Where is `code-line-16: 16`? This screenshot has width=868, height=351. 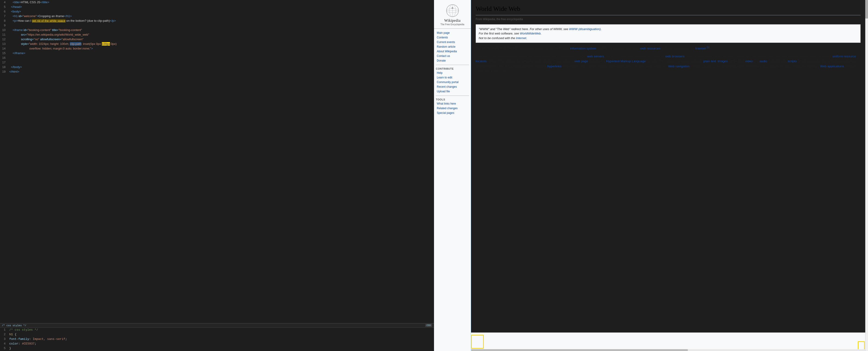 code-line-16: 16 is located at coordinates (217, 58).